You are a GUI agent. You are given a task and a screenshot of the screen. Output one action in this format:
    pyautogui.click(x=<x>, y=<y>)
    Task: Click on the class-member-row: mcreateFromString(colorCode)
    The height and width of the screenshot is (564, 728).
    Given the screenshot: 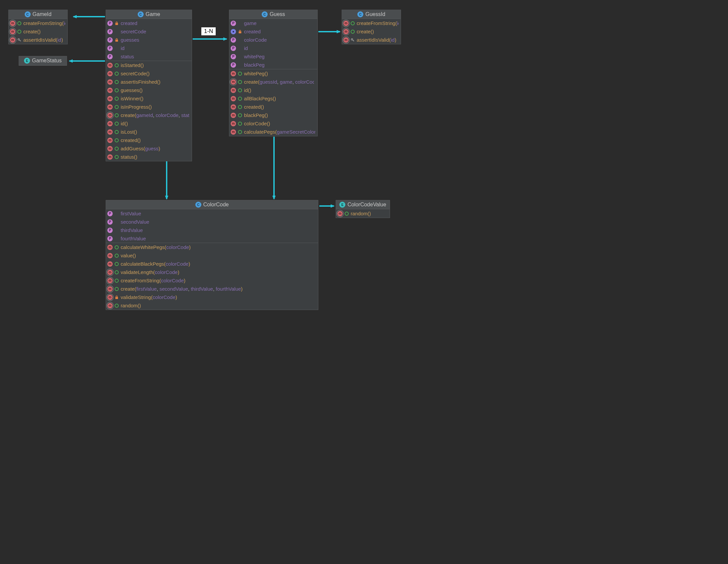 What is the action you would take?
    pyautogui.click(x=212, y=281)
    